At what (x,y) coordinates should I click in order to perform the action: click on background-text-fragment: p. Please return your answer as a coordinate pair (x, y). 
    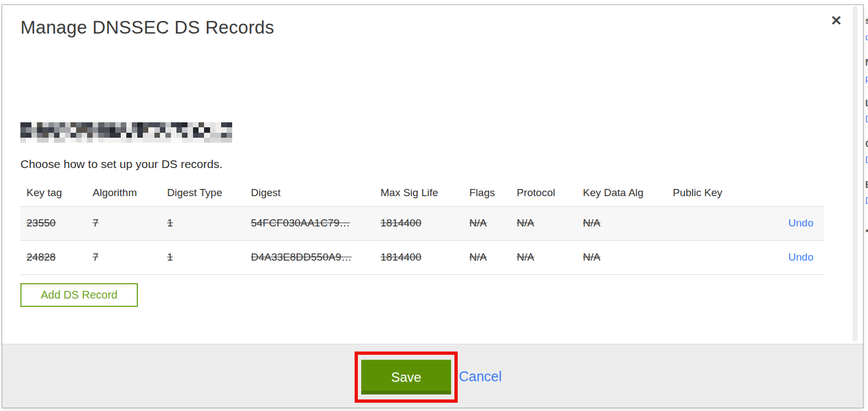
    Looking at the image, I should click on (867, 79).